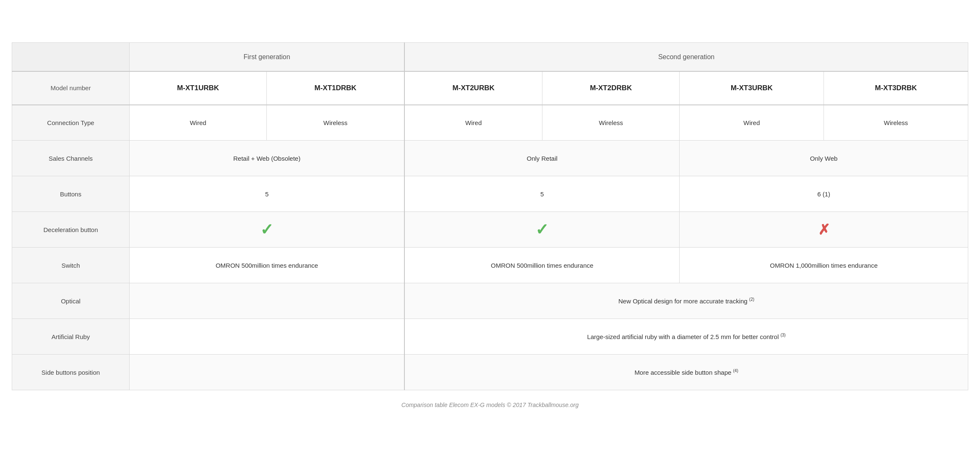  I want to click on cell-gen1-switch: OMRON 500million times endurance, so click(267, 265).